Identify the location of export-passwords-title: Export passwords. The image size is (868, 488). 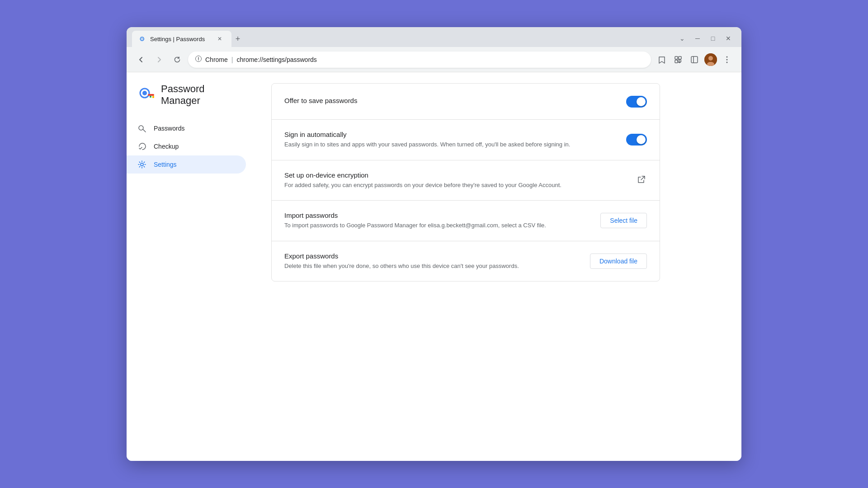
(432, 256).